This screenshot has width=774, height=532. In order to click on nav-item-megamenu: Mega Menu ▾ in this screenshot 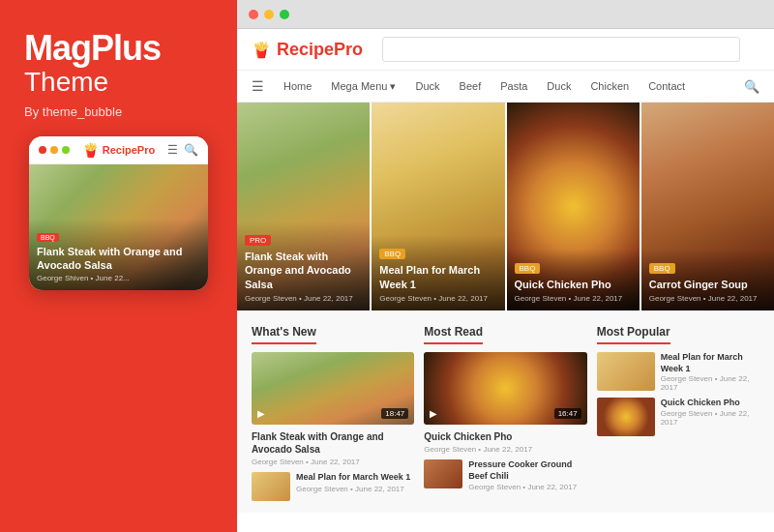, I will do `click(364, 87)`.